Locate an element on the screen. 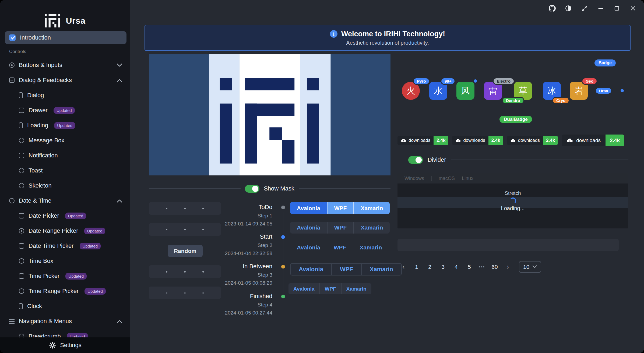 This screenshot has height=353, width=644. sidebar-item-skeleton: Skeleton is located at coordinates (66, 186).